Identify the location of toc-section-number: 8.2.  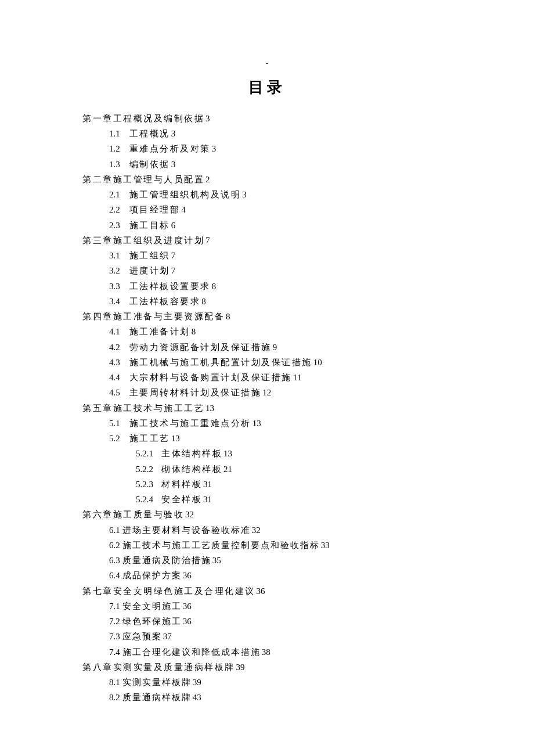
(115, 697).